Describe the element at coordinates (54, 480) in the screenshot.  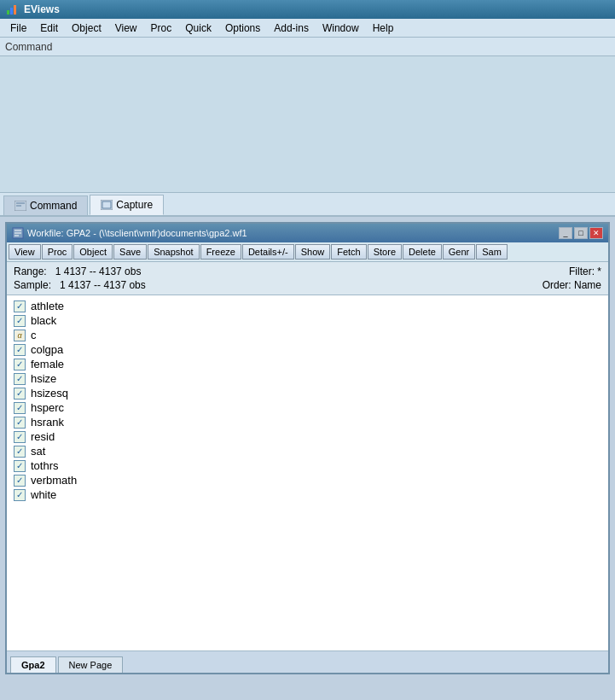
I see `var-name: verbmath` at that location.